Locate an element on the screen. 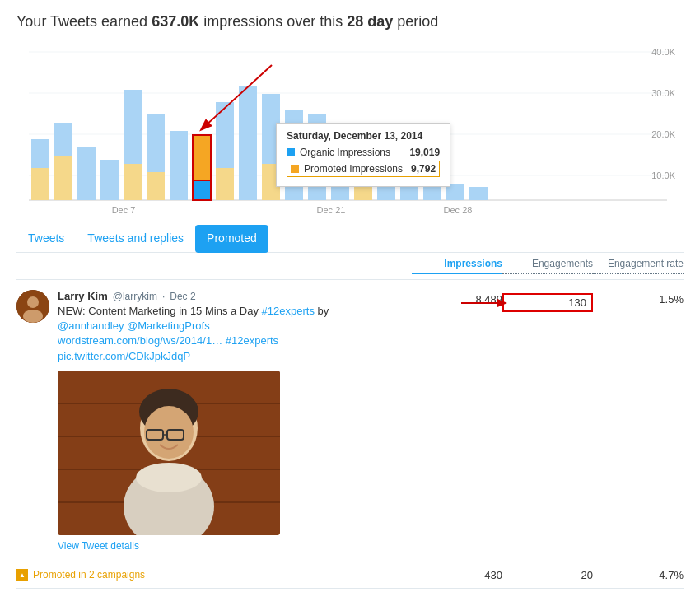 Image resolution: width=700 pixels, height=611 pixels. impressions-value: 637.0K is located at coordinates (175, 21).